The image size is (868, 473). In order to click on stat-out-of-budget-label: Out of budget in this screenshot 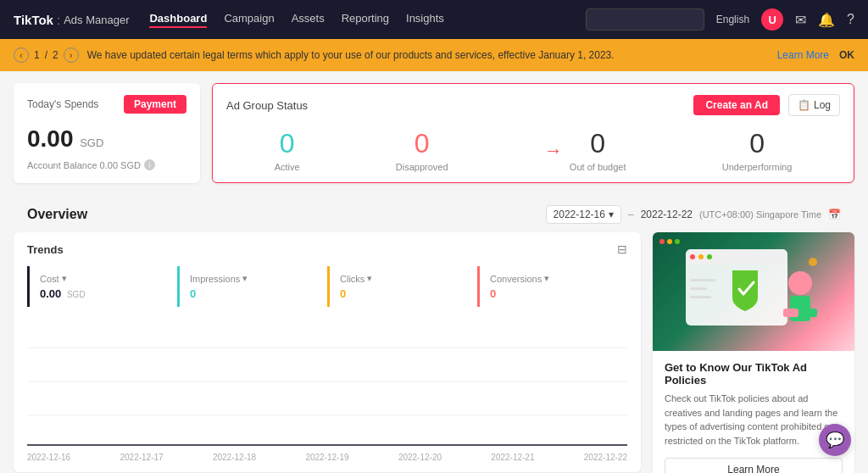, I will do `click(598, 167)`.